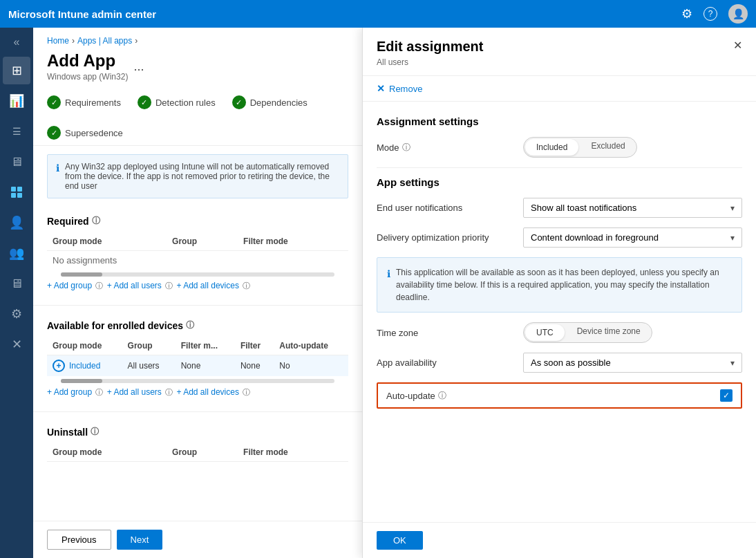  Describe the element at coordinates (17, 344) in the screenshot. I see `sidebar-item-close: ✕` at that location.